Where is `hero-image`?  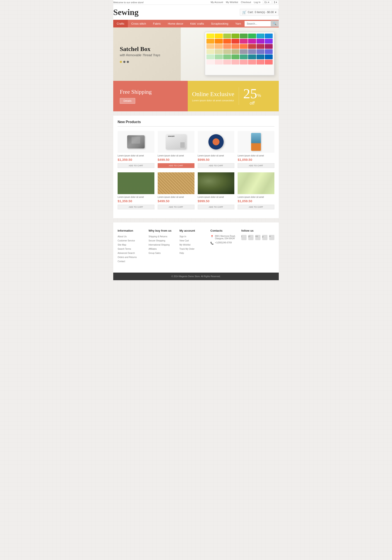
hero-image is located at coordinates (230, 54).